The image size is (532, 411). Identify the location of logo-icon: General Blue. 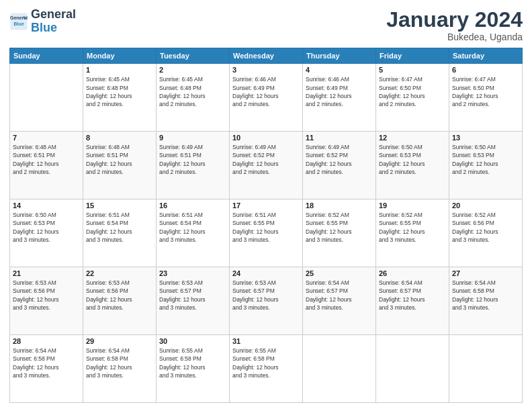
(19, 21).